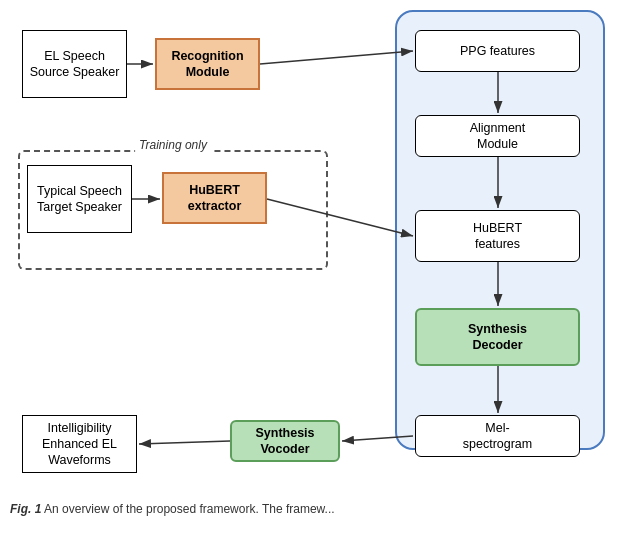 This screenshot has height=552, width=620. What do you see at coordinates (80, 199) in the screenshot?
I see `typical-speech-box: Typical Speech Target Speaker` at bounding box center [80, 199].